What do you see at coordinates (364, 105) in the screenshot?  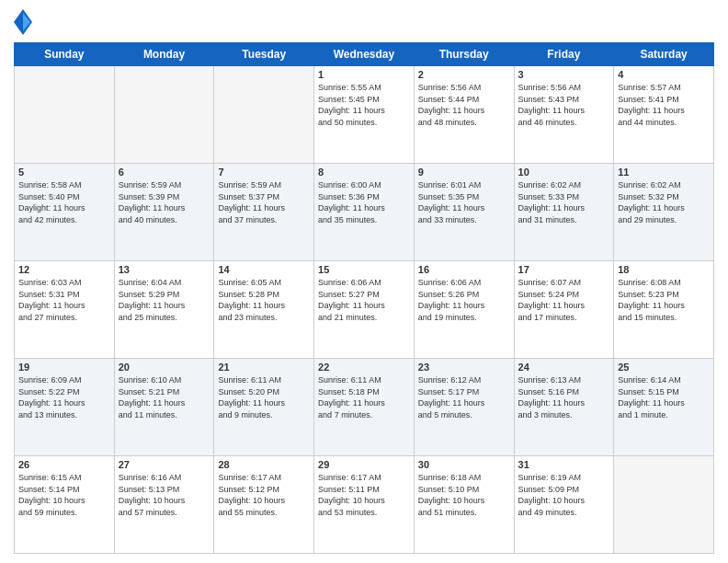 I see `day-info: Sunrise: 5:55 AM Sunset: 5:45 PM Dayligh…` at bounding box center [364, 105].